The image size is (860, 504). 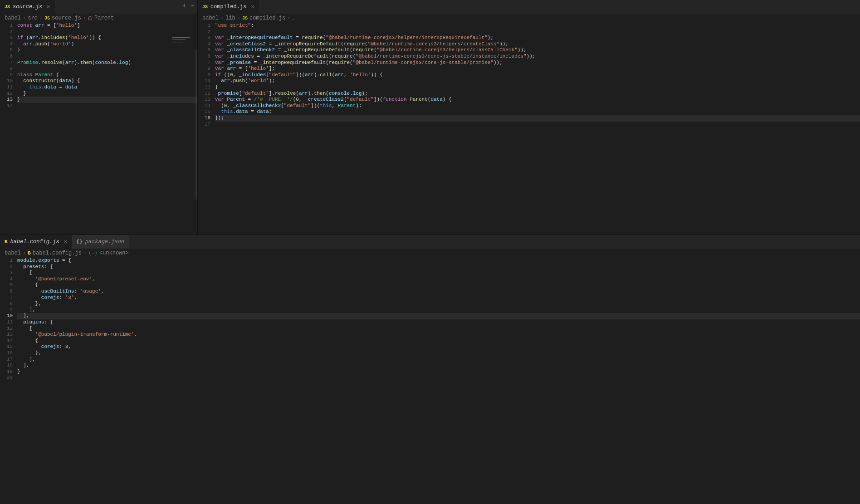 I want to click on code-line: var arr = ['hello'];, so click(x=538, y=69).